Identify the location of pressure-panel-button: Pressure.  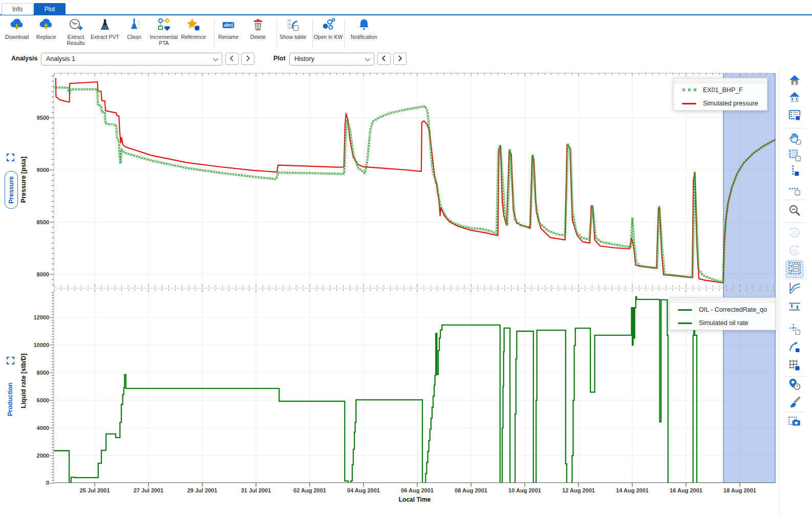
(11, 190).